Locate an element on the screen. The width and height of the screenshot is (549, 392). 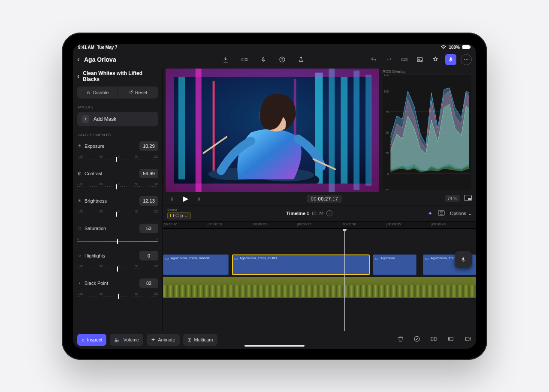
back-button: ‹ is located at coordinates (78, 59).